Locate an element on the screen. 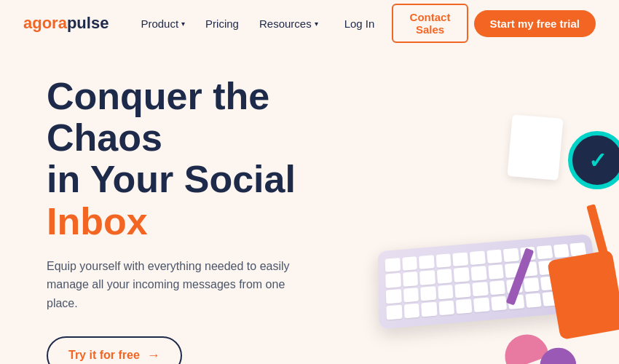 The width and height of the screenshot is (619, 364). headline-line1: Conquer the Chaos is located at coordinates (158, 116).